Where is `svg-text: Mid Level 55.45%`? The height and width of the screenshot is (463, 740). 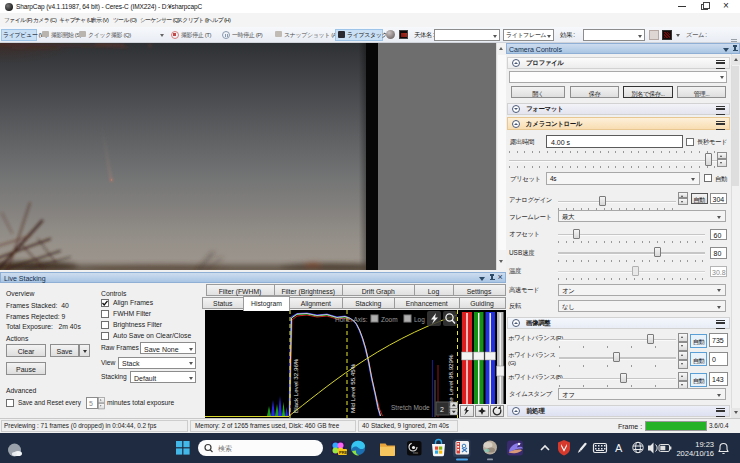
svg-text: Mid Level 55.45% is located at coordinates (352, 388).